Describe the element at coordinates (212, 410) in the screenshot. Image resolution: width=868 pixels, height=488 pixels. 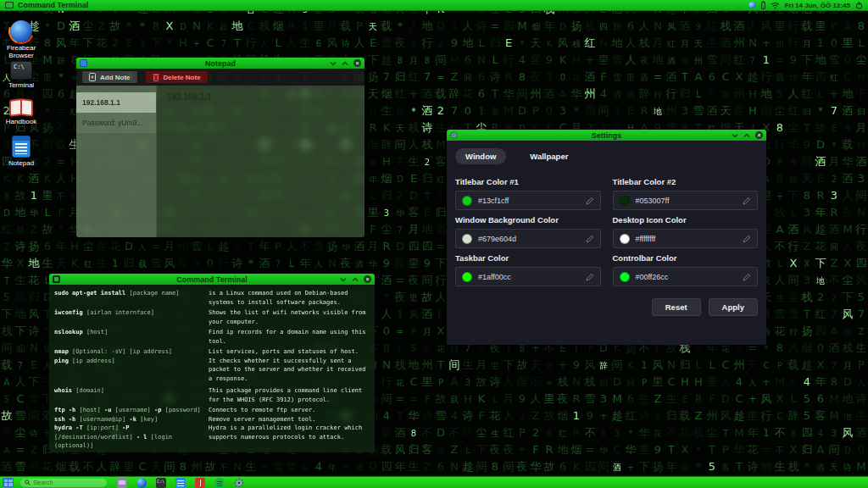
I see `terminal-row: ftp -h [host] -u [username] -p [password…` at that location.